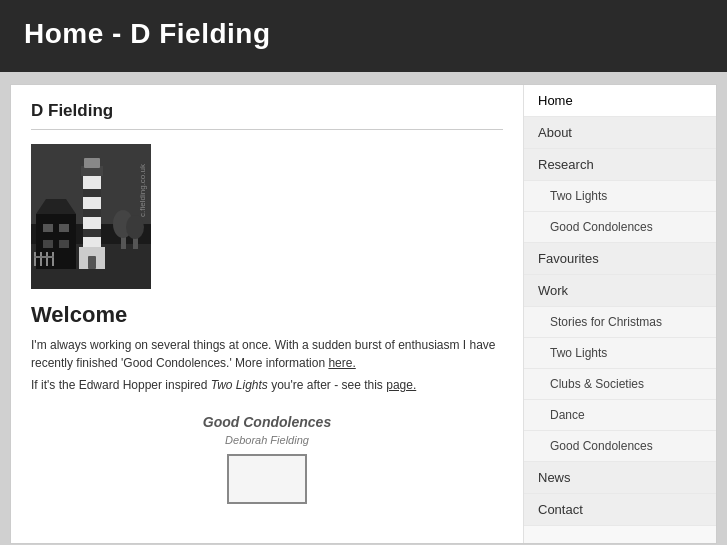 The image size is (727, 545). Describe the element at coordinates (620, 416) in the screenshot. I see `sidebar-item-work-dance: Dance` at that location.